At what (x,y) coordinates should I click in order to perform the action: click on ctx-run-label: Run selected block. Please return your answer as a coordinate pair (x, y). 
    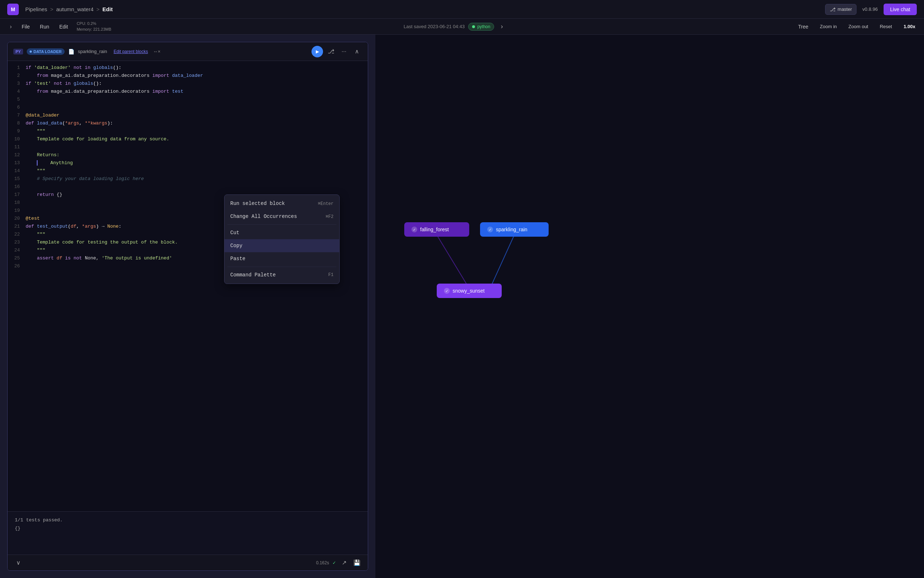
    Looking at the image, I should click on (258, 203).